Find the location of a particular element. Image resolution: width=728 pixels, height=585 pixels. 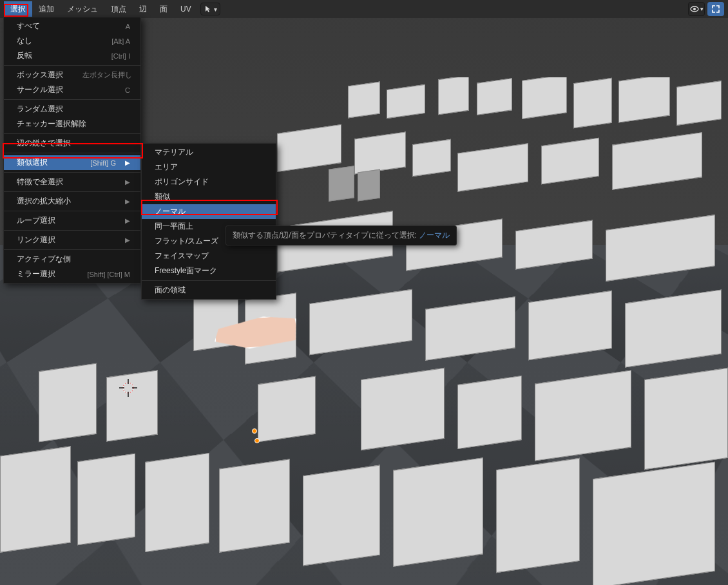

select-menu: すべて A なし [Alt] A 反転 [Ctrl] I ボックス選択 左ボタン… is located at coordinates (72, 150).